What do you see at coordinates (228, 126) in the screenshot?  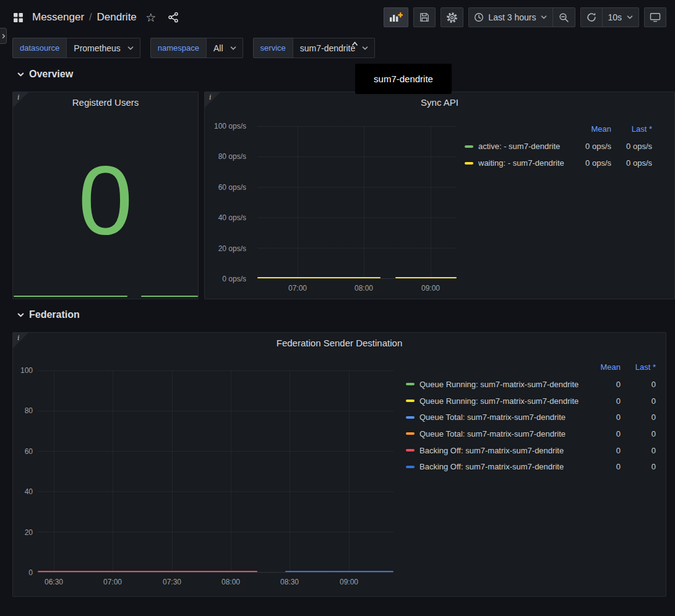 I see `y-axis-tick: 100 ops/s` at bounding box center [228, 126].